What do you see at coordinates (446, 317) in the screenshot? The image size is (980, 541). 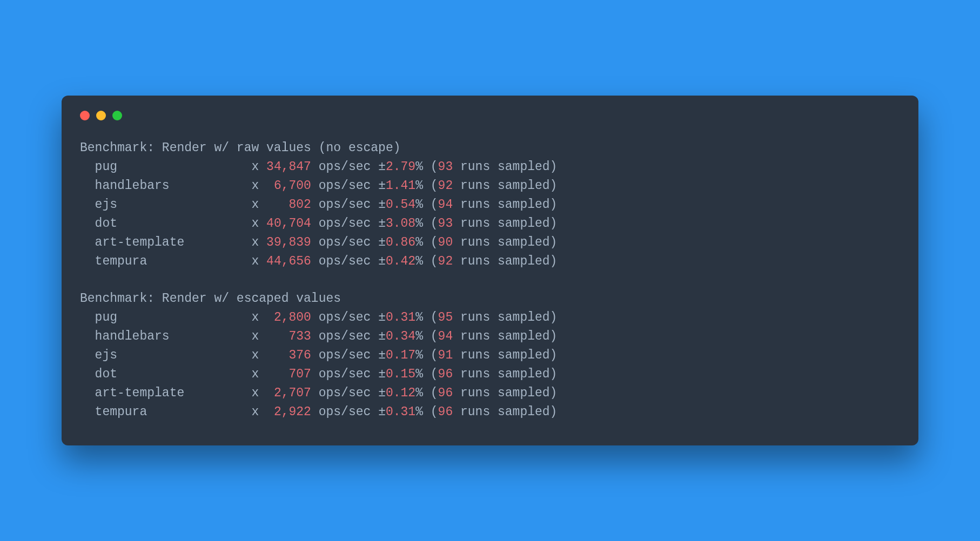 I see `runs-value: 95` at bounding box center [446, 317].